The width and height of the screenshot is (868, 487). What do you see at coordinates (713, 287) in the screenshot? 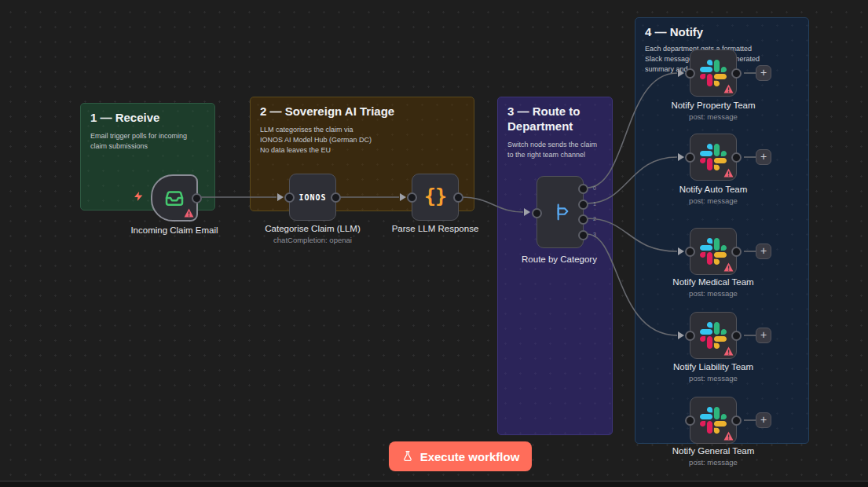
I see `node-label-notify-medical: Notify Medical Team post: message` at bounding box center [713, 287].